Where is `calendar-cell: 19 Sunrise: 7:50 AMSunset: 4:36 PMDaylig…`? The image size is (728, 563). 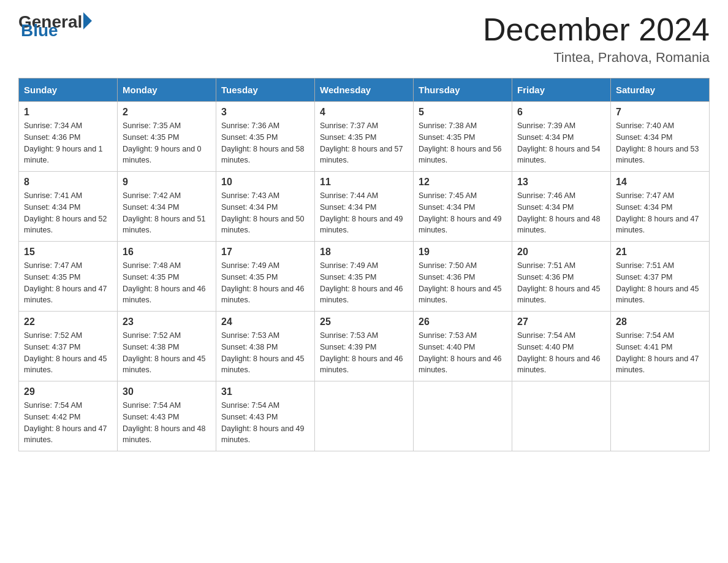
calendar-cell: 19 Sunrise: 7:50 AMSunset: 4:36 PMDaylig… is located at coordinates (463, 277).